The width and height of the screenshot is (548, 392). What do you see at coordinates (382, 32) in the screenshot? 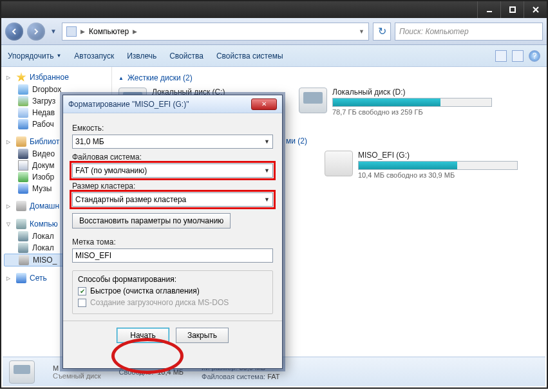
I see `refresh-button: ↻` at bounding box center [382, 32].